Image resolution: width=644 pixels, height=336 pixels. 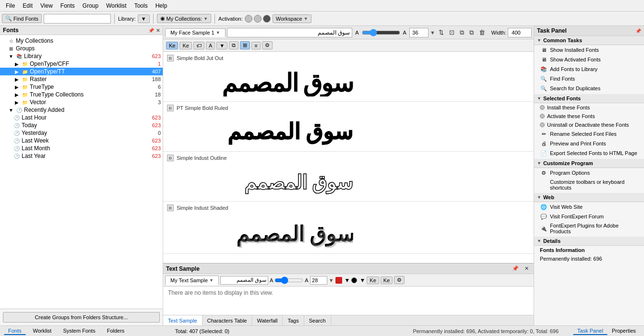 What do you see at coordinates (589, 173) in the screenshot?
I see `task-program-options: ⚙ Program Options` at bounding box center [589, 173].